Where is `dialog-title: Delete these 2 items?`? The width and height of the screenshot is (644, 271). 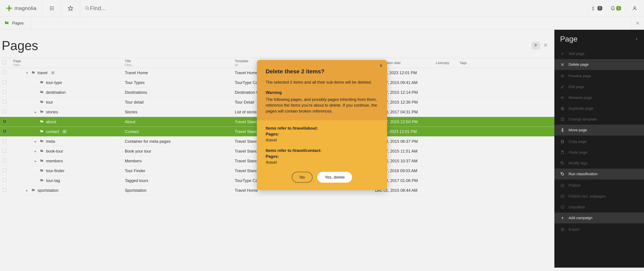 dialog-title: Delete these 2 items? is located at coordinates (322, 71).